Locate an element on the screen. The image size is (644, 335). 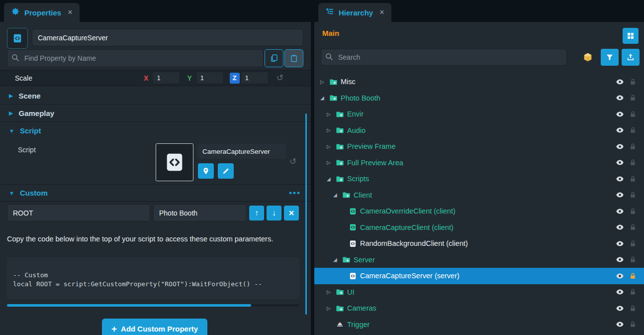
object-name-input is located at coordinates (168, 38).